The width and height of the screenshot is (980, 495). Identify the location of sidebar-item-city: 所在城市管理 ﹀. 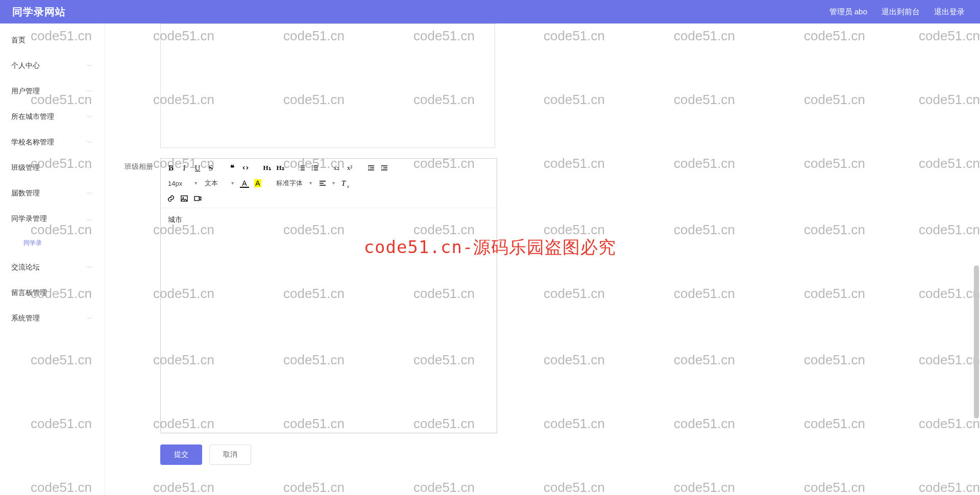
(52, 117).